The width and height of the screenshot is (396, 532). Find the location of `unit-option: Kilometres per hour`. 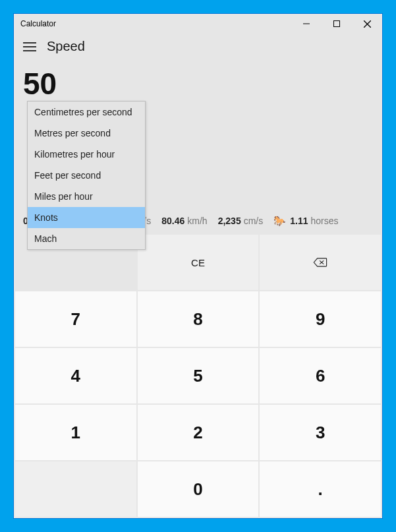

unit-option: Kilometres per hour is located at coordinates (86, 154).